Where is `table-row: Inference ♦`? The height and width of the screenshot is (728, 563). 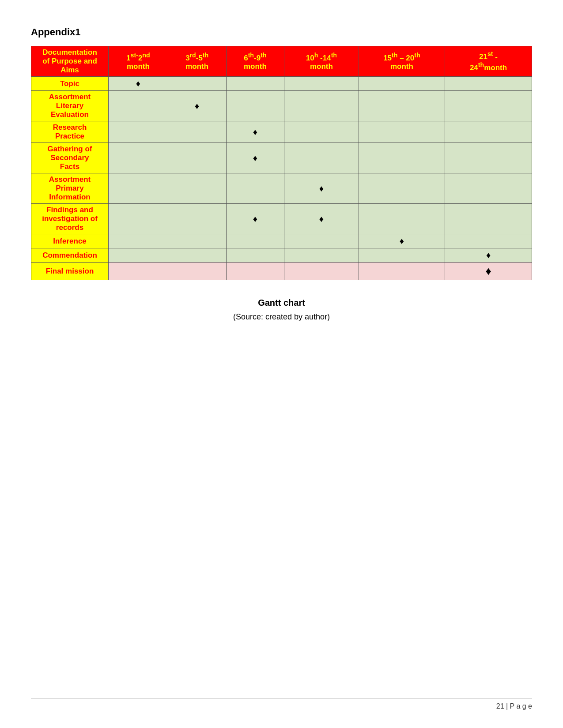
table-row: Inference ♦ is located at coordinates (282, 241).